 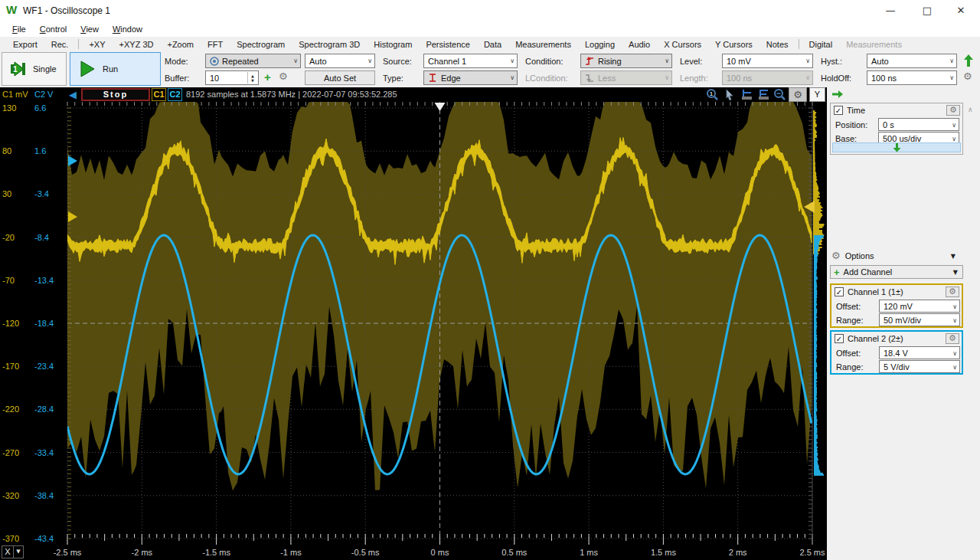 What do you see at coordinates (253, 78) in the screenshot?
I see `buffer-spinner: ▲▼` at bounding box center [253, 78].